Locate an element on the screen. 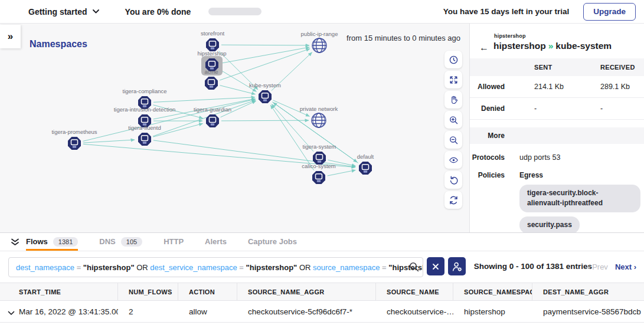 The width and height of the screenshot is (644, 325). sidebar-expand-toggle: » is located at coordinates (11, 37).